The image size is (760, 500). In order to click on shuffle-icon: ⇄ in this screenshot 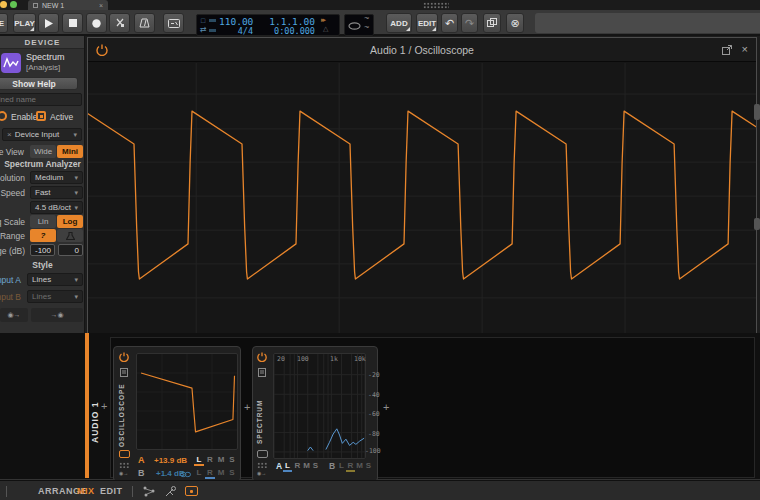, I will do `click(204, 30)`.